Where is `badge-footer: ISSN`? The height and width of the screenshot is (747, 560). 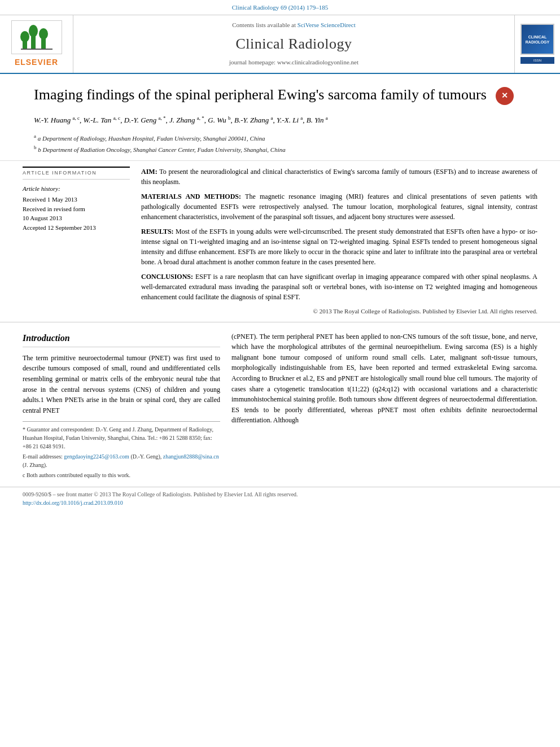 badge-footer: ISSN is located at coordinates (537, 60).